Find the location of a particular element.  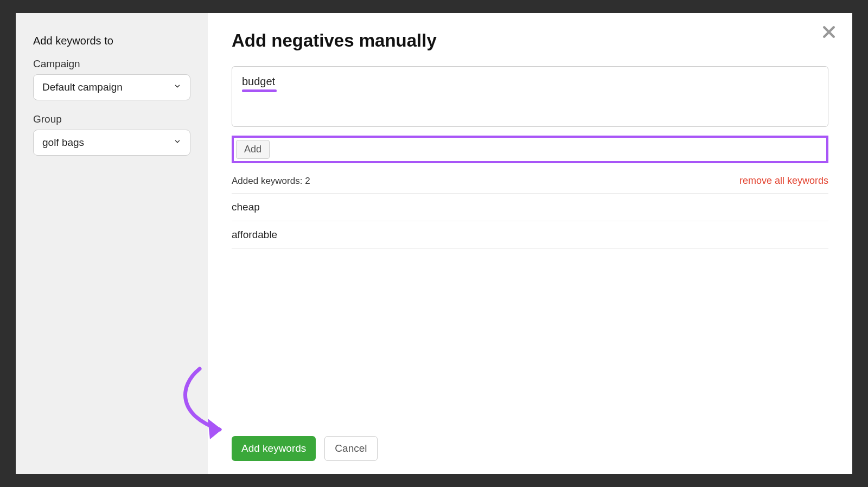

group-field: Group golf bags is located at coordinates (112, 134).